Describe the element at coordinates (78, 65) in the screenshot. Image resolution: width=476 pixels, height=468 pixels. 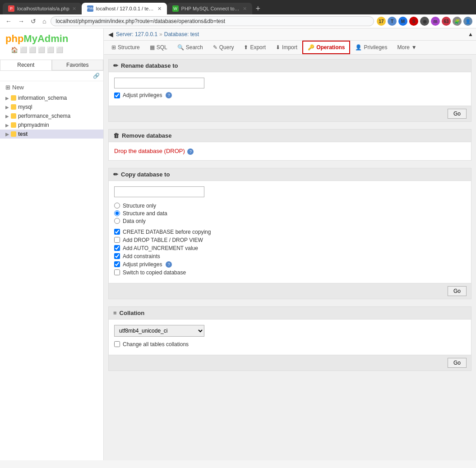
I see `sidebar-tab-favorites: Favorites` at that location.